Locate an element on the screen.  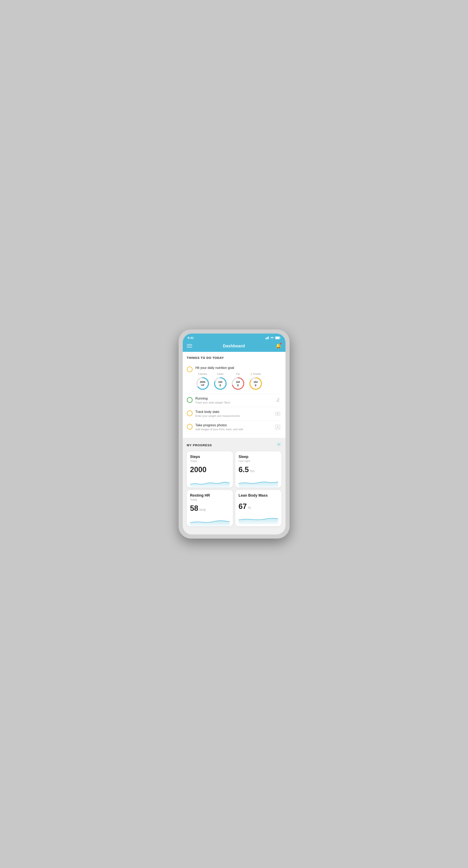
main-content: THINGS TO DO TODAY Hit your daily nutrit… is located at coordinates (234, 395).